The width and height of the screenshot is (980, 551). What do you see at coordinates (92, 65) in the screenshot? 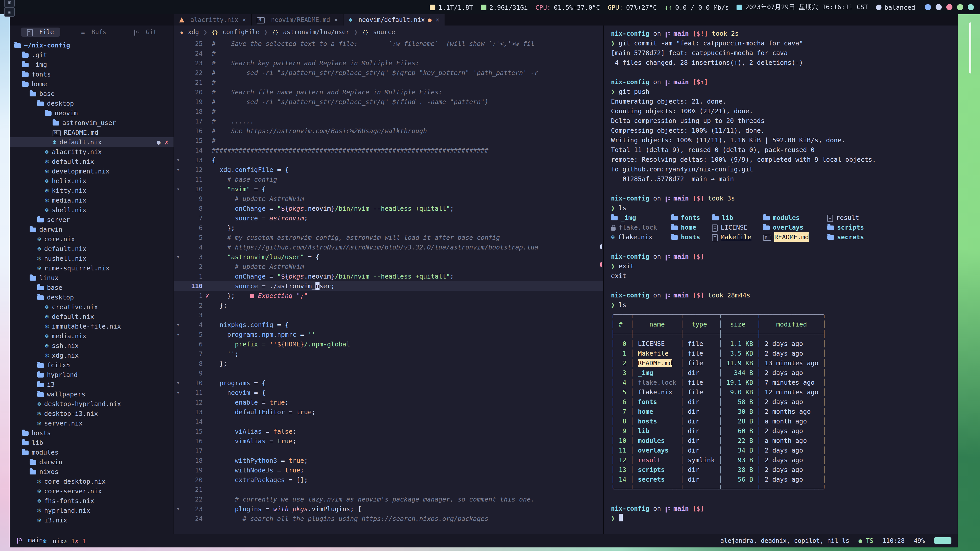
I see `tree-item-_img: _img` at bounding box center [92, 65].